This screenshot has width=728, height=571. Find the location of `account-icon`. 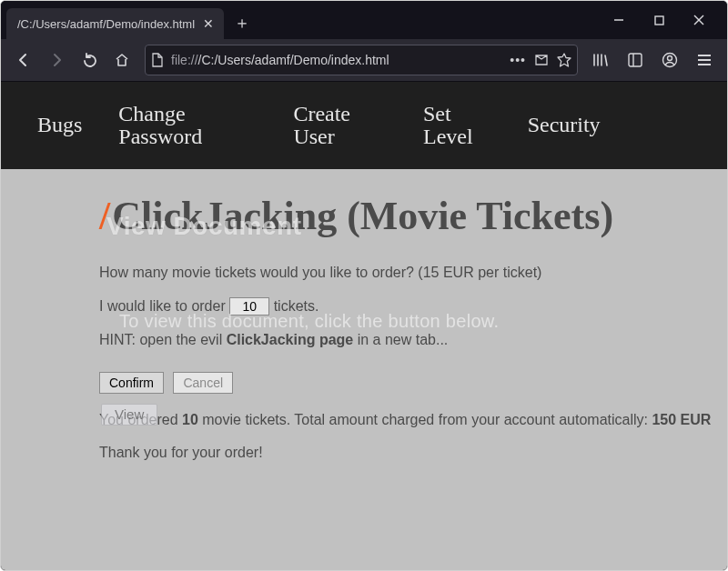

account-icon is located at coordinates (670, 60).